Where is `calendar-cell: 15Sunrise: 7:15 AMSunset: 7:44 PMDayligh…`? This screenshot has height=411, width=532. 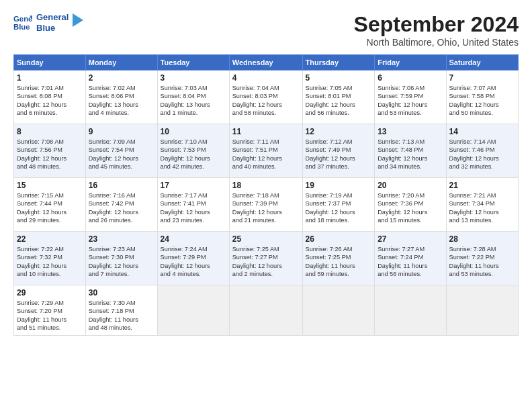
calendar-cell: 15Sunrise: 7:15 AMSunset: 7:44 PMDayligh… is located at coordinates (50, 205).